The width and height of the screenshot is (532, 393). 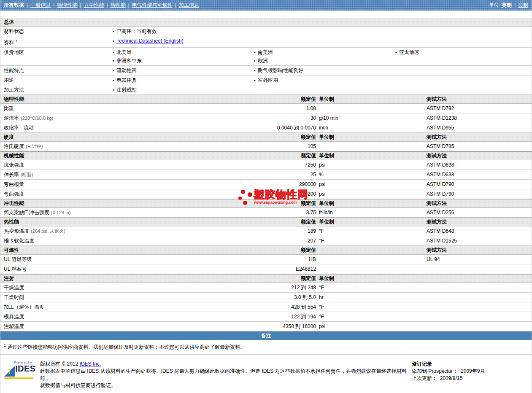 I want to click on nav-item-processing-info: 加工信息, so click(x=189, y=5).